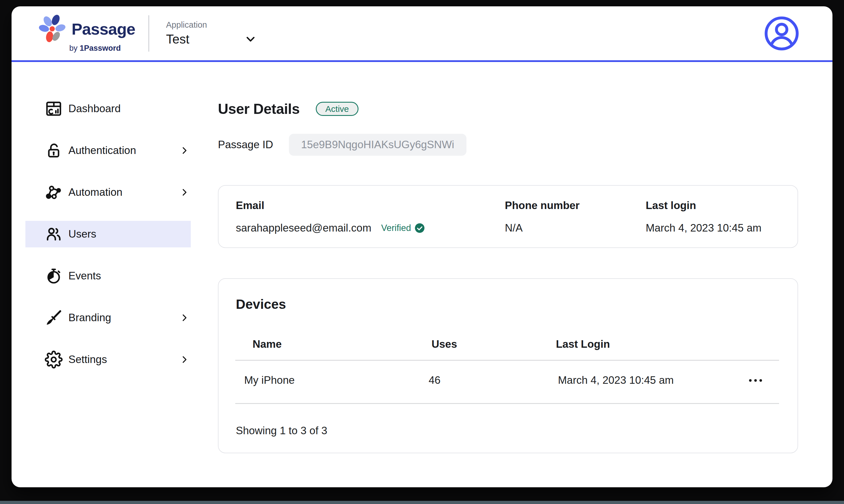 This screenshot has width=844, height=504. I want to click on background-bottom-strip, so click(422, 503).